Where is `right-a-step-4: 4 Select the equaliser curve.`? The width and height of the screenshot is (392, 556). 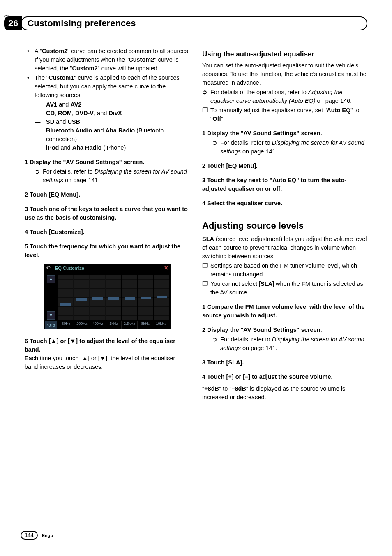 right-a-step-4: 4 Select the equaliser curve. is located at coordinates (285, 203).